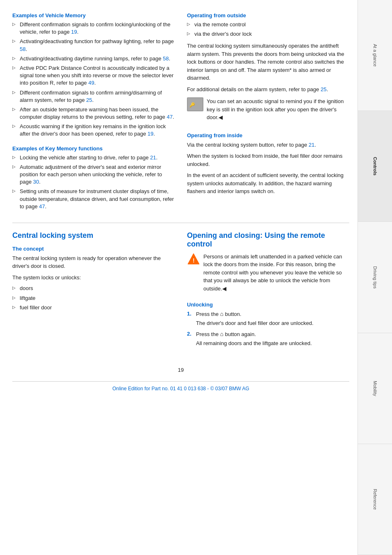  Describe the element at coordinates (94, 59) in the screenshot. I see `list-item: Activating/deactivating daytime running …` at that location.